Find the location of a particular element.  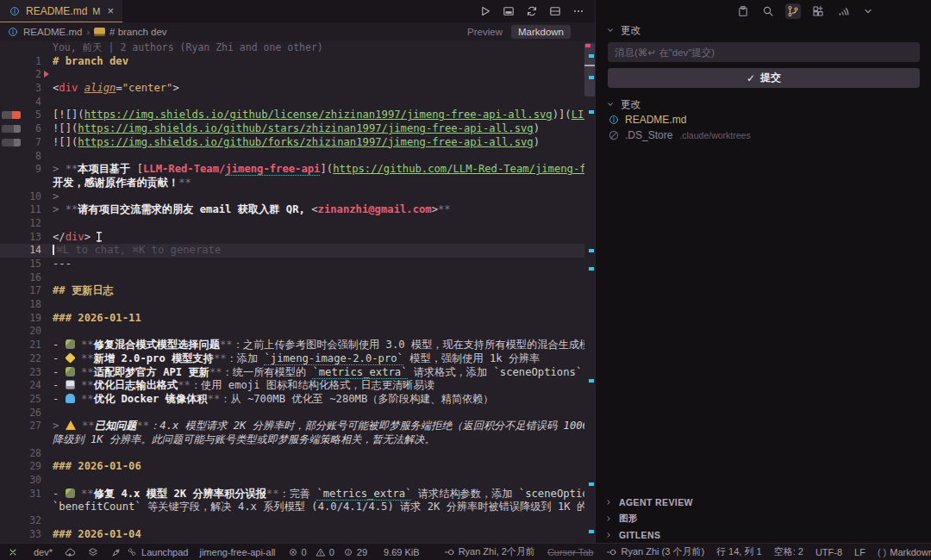

code-line: 3<div align="center"> is located at coordinates (292, 89).